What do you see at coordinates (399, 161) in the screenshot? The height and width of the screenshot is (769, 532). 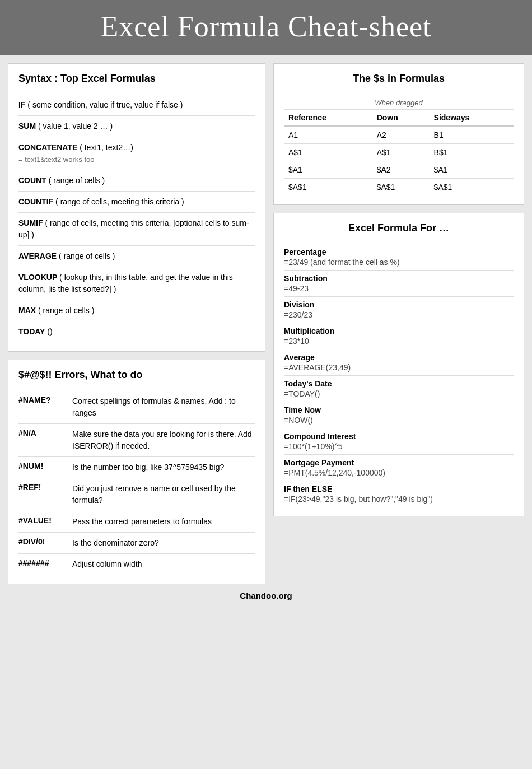 I see `dollars-table-body: A1A2B1A$1A$1B$1$A1$A2$A1$A$1$A$1$A$1` at bounding box center [399, 161].